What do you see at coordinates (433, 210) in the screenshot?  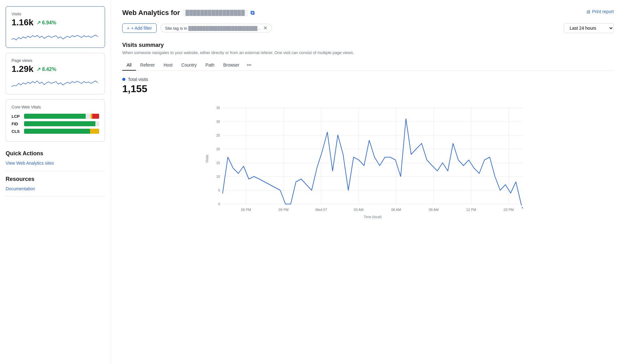 I see `svg-text: 09 AM` at bounding box center [433, 210].